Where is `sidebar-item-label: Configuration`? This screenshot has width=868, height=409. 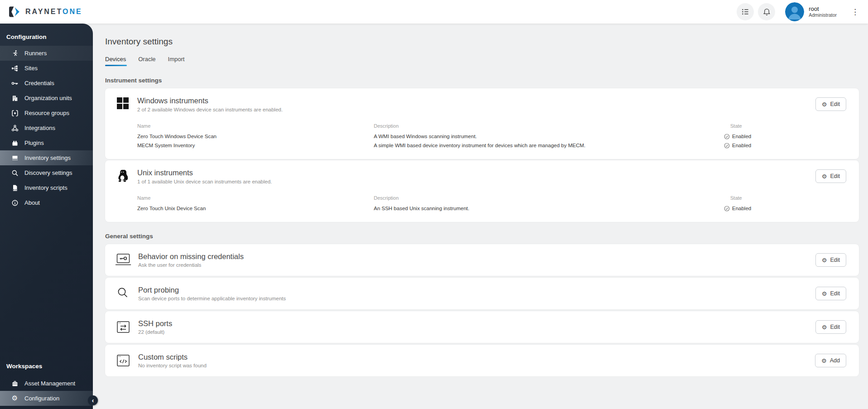
sidebar-item-label: Configuration is located at coordinates (42, 399).